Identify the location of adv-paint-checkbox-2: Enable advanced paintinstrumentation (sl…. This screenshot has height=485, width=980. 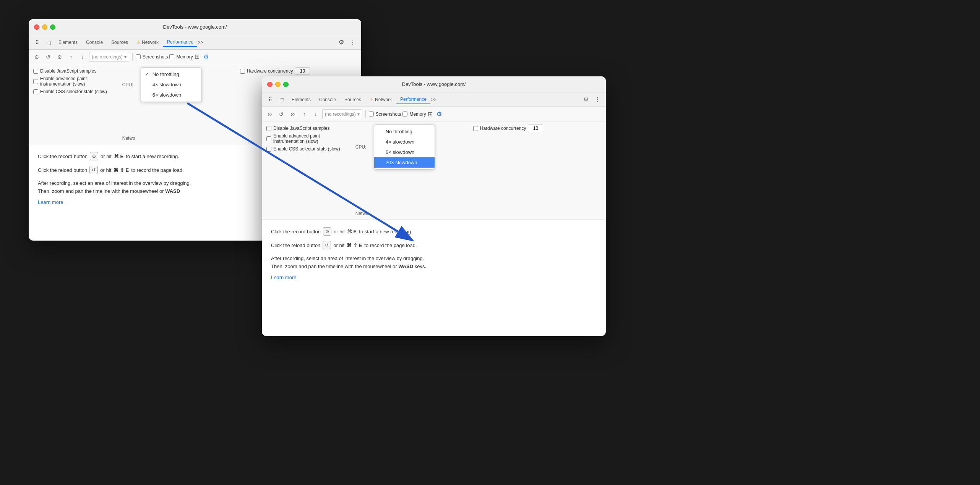
(293, 139).